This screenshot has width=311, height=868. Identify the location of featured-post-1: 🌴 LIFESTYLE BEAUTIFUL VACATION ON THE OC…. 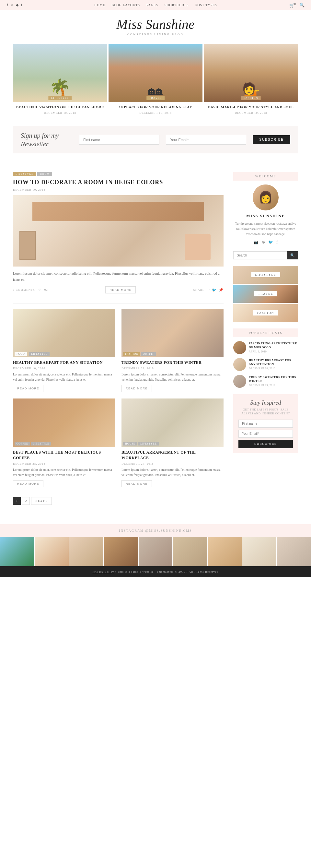
(60, 79).